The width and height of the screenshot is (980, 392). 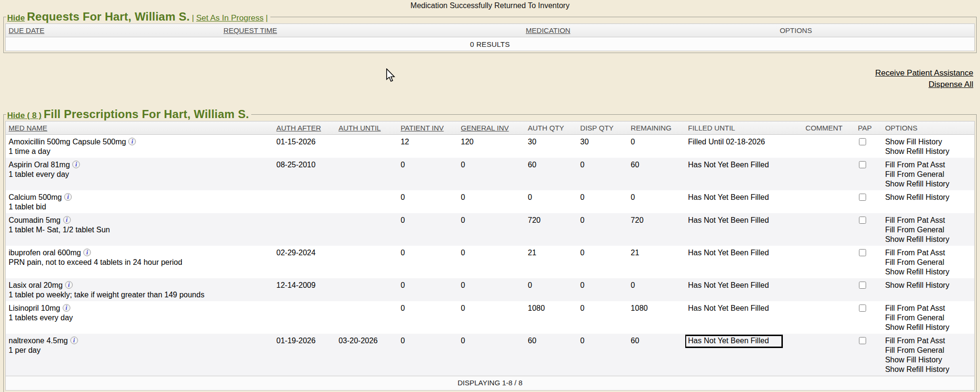 What do you see at coordinates (367, 128) in the screenshot?
I see `column-header-auth-until: AUTH UNTIL` at bounding box center [367, 128].